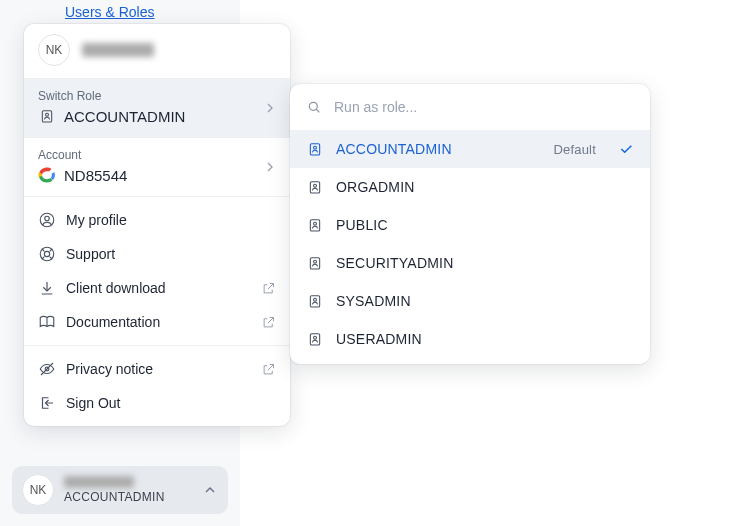  I want to click on role-item: SYSADMIN, so click(470, 301).